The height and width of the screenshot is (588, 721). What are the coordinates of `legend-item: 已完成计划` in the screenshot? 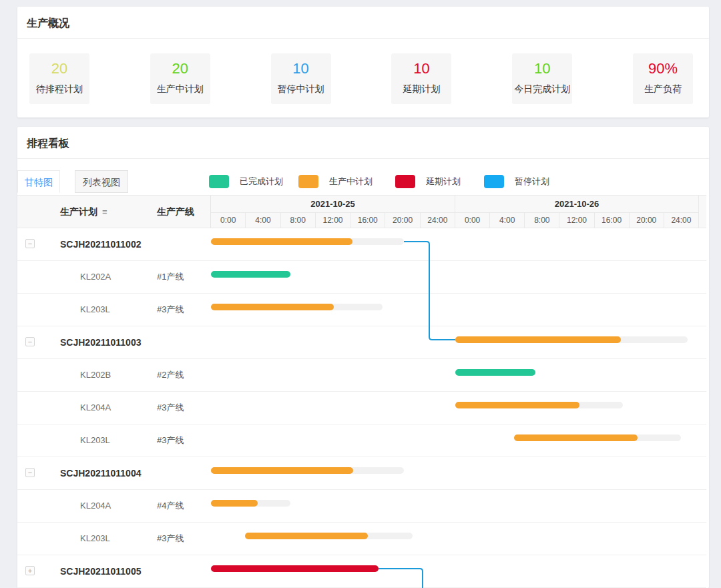 It's located at (246, 182).